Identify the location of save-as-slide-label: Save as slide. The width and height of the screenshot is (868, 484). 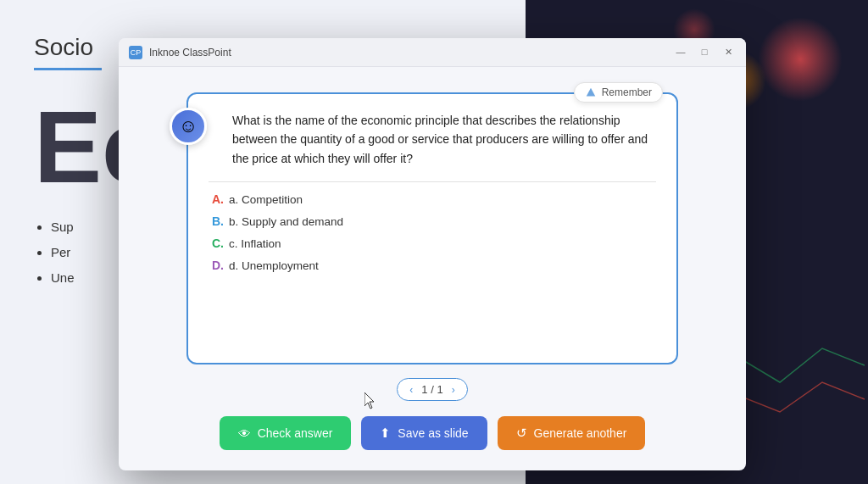
(432, 433).